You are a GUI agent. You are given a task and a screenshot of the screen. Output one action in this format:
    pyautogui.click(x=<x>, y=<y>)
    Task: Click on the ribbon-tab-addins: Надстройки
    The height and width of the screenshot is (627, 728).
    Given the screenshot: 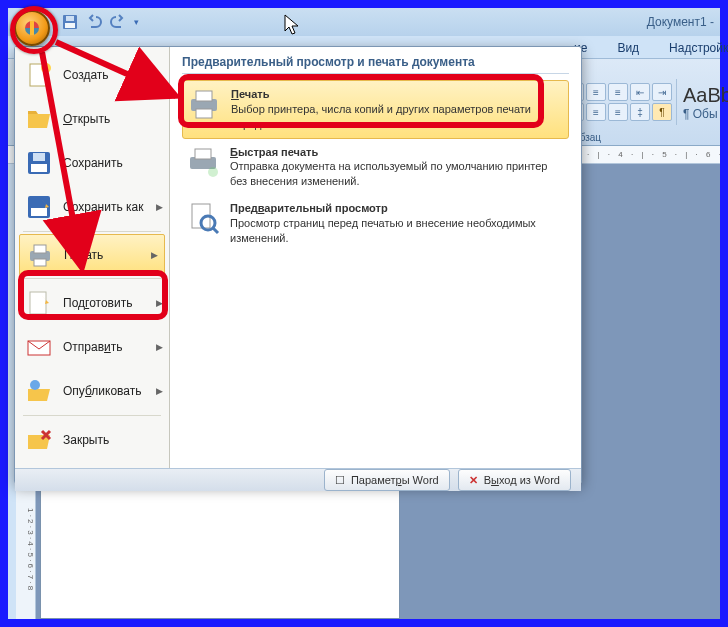 What is the action you would take?
    pyautogui.click(x=696, y=48)
    